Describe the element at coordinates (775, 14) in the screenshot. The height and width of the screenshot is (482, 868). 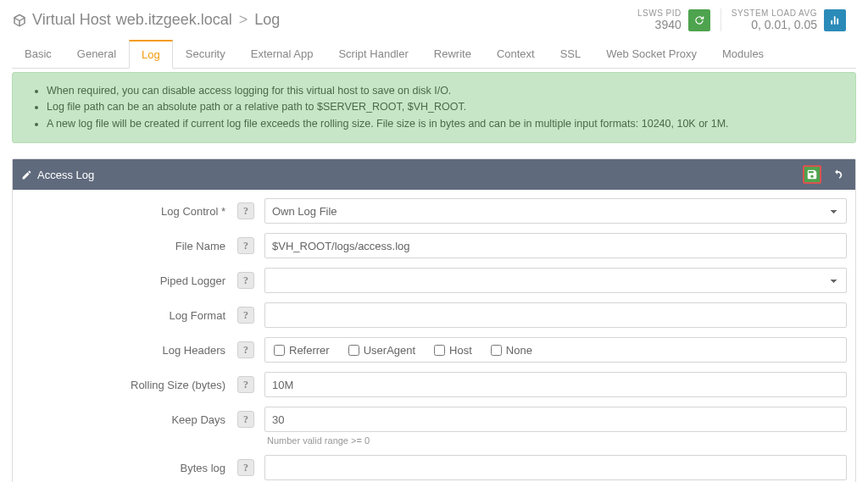
I see `stat-load-label: SYSTEM LOAD AVG` at that location.